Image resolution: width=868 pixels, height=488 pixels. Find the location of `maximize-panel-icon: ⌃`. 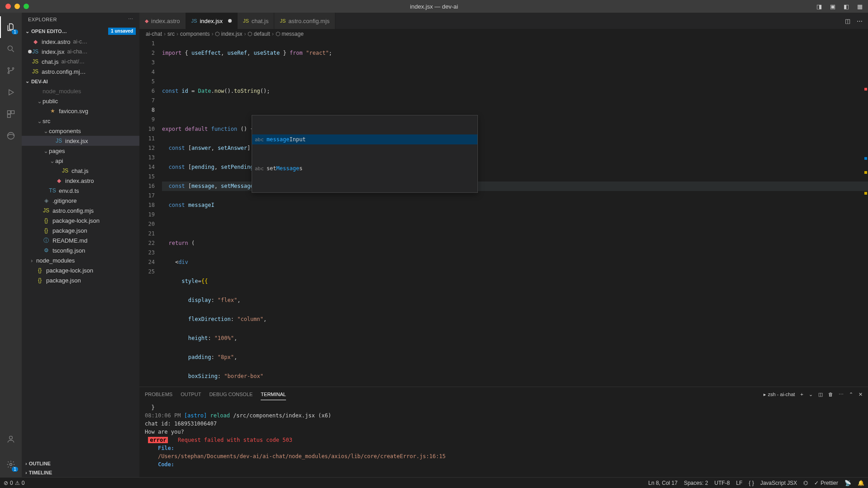

maximize-panel-icon: ⌃ is located at coordinates (851, 395).